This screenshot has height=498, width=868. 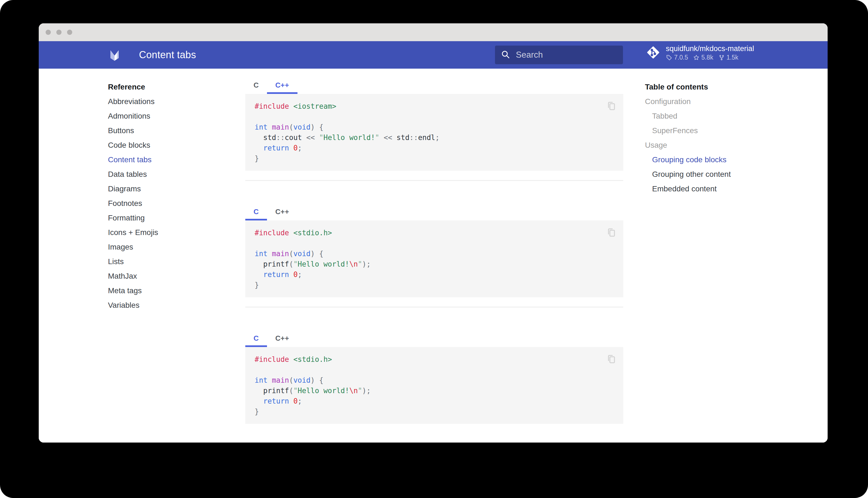 I want to click on search-box: Search, so click(x=559, y=55).